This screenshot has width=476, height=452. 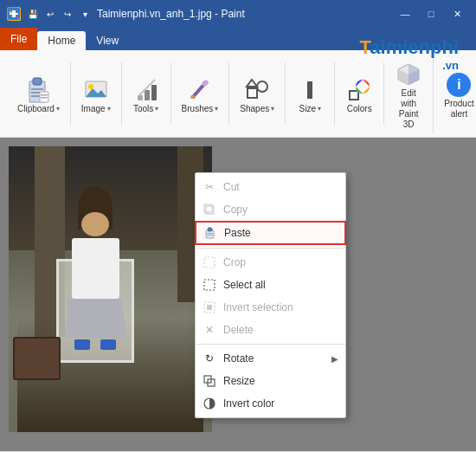 What do you see at coordinates (258, 94) in the screenshot?
I see `ribbon-group-shapes: Shapes ▾` at bounding box center [258, 94].